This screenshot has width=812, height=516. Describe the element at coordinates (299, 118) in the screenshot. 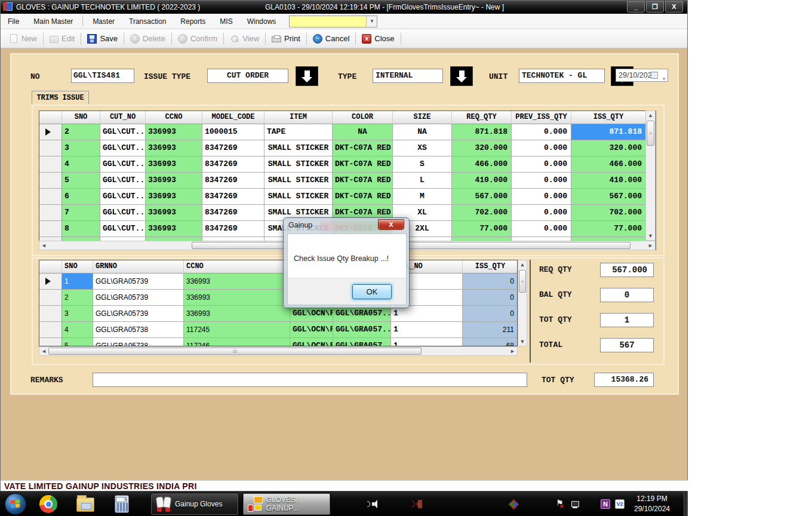

I see `column-header-item: ITEM` at that location.